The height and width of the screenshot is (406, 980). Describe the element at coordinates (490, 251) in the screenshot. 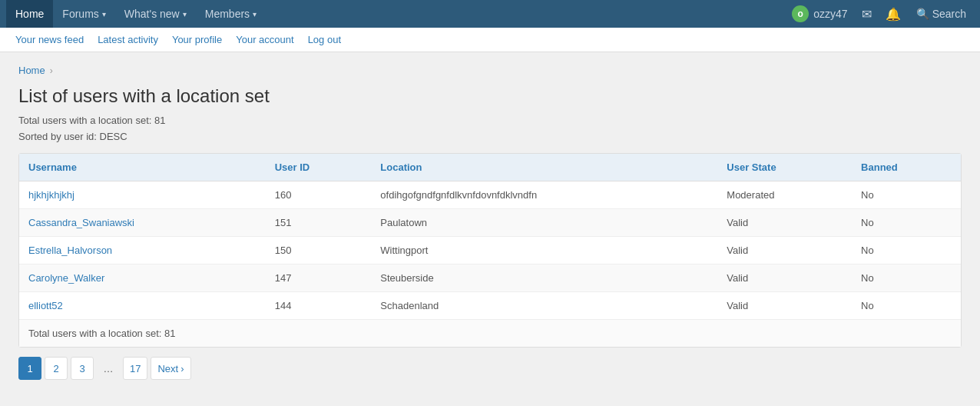

I see `table-row: Estrella_Halvorson 150 Wittingport Valid…` at that location.